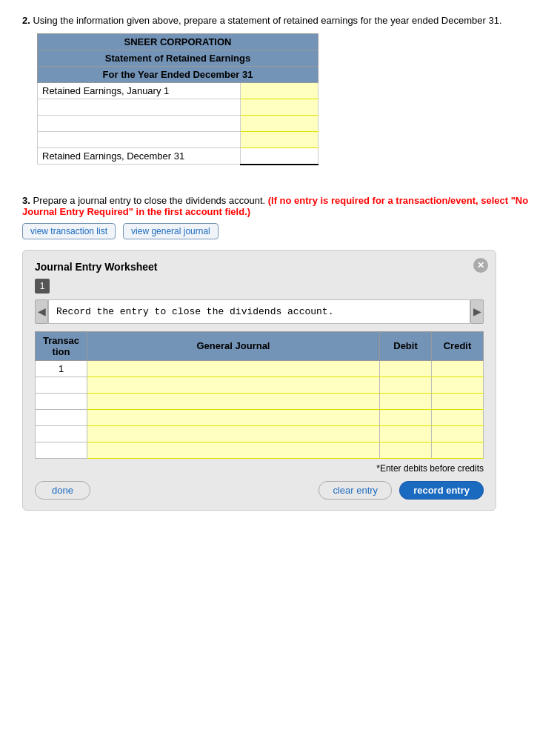 The height and width of the screenshot is (756, 557). Describe the element at coordinates (441, 491) in the screenshot. I see `record-entry-button: record entry` at that location.